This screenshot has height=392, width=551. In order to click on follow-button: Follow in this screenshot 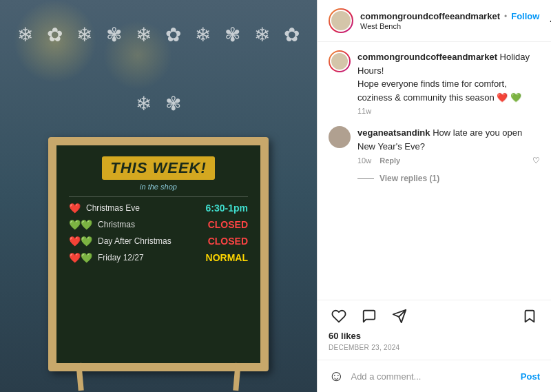, I will do `click(525, 17)`.